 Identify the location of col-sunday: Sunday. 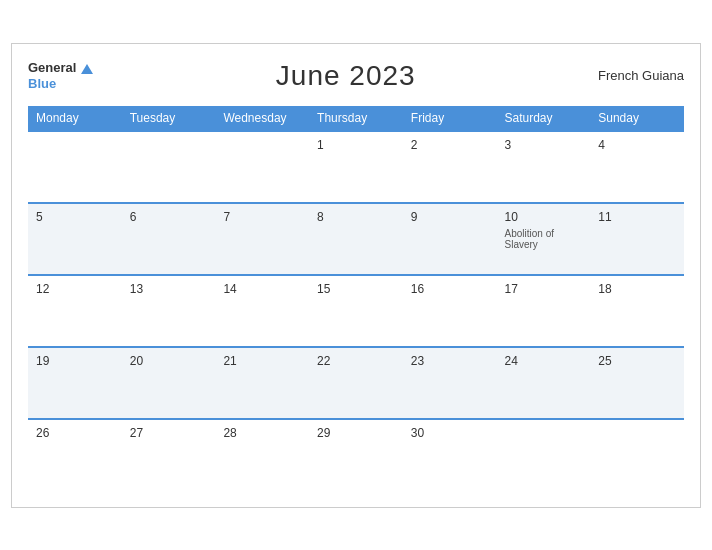
(637, 118).